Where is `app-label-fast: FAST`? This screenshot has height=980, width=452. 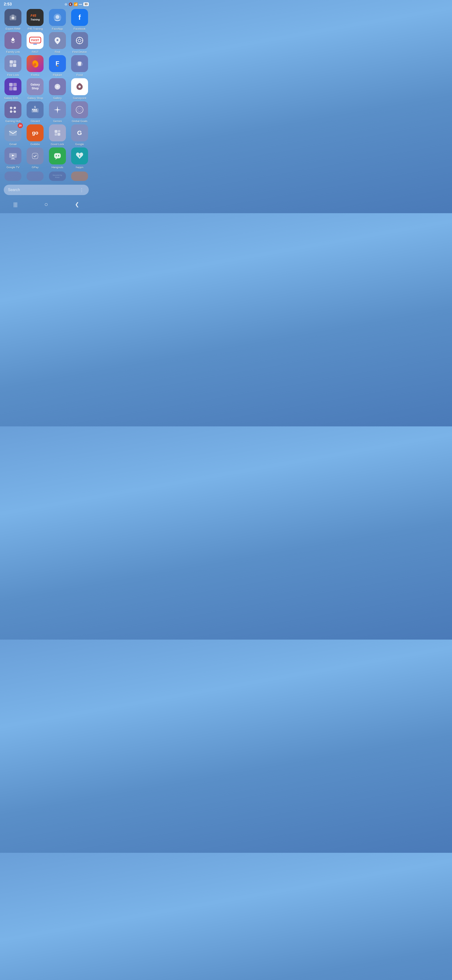 app-label-fast: FAST is located at coordinates (35, 52).